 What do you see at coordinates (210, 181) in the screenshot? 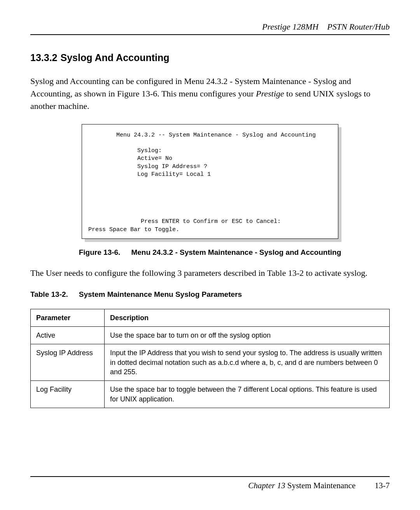
I see `figure-shadow: Menu 24.3.2 -- System Maintenance - Sysl…` at bounding box center [210, 181].